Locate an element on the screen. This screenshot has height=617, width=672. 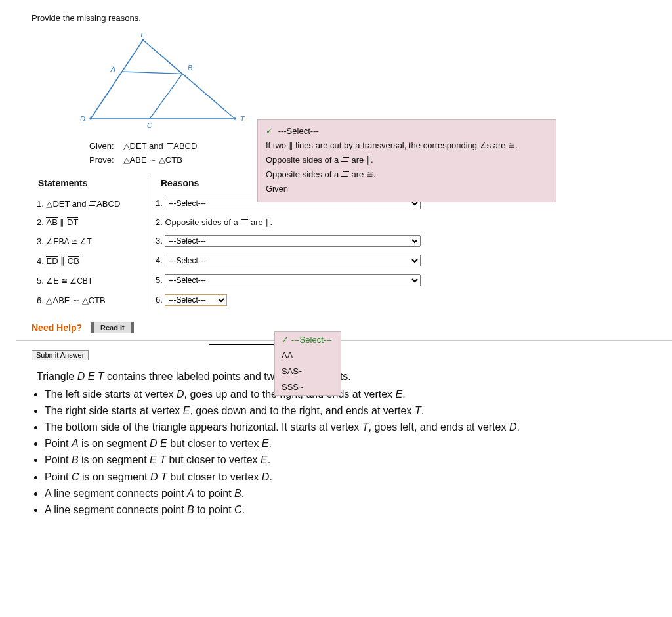
row6-option-3: SSS~ is located at coordinates (308, 387).